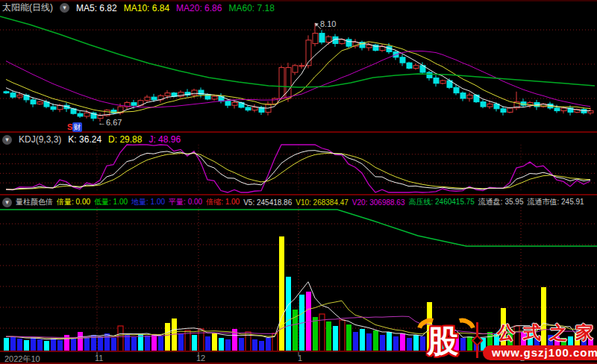  I want to click on brand-url: www.gszj100.com, so click(540, 353).